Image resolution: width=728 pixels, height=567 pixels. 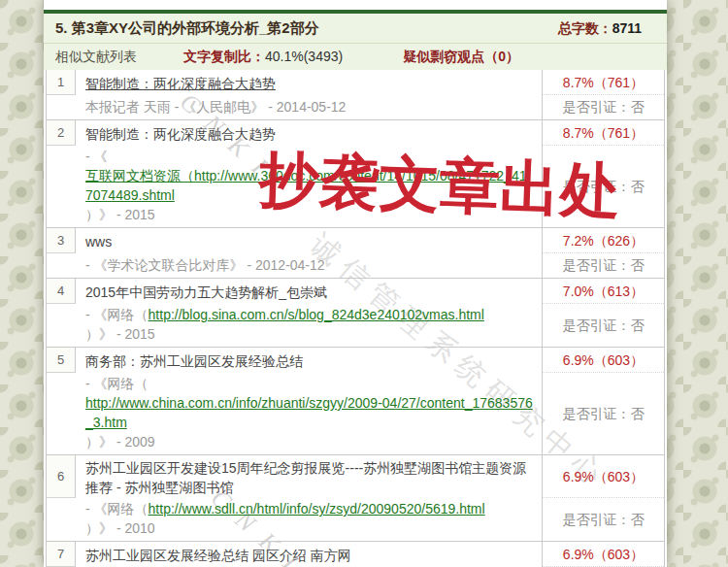 I want to click on table-row: 3 wws 7.2%（626） - 《学术论文联合比对库》 - 2012-04-…, so click(x=355, y=253).